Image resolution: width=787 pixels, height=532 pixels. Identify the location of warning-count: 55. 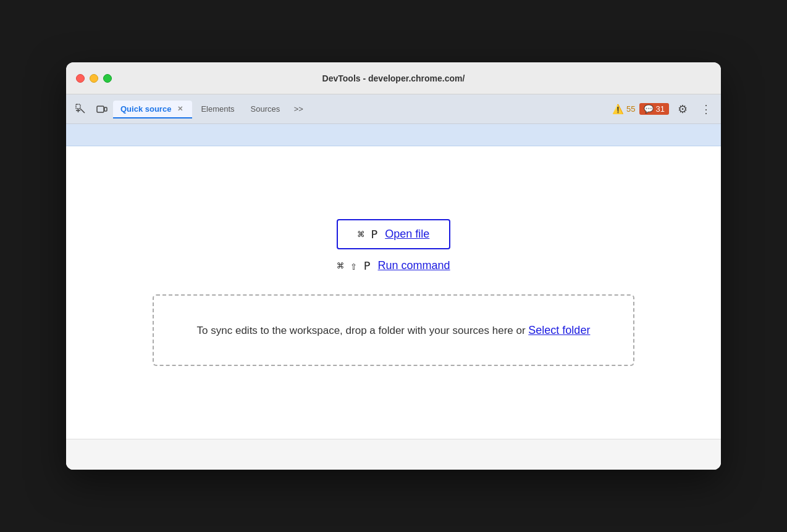
(631, 109).